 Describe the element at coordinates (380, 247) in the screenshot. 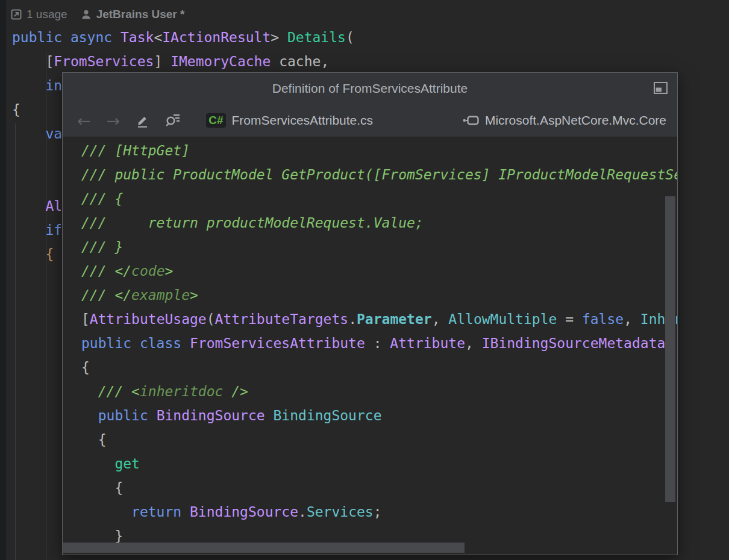

I see `code-line: /// }` at that location.